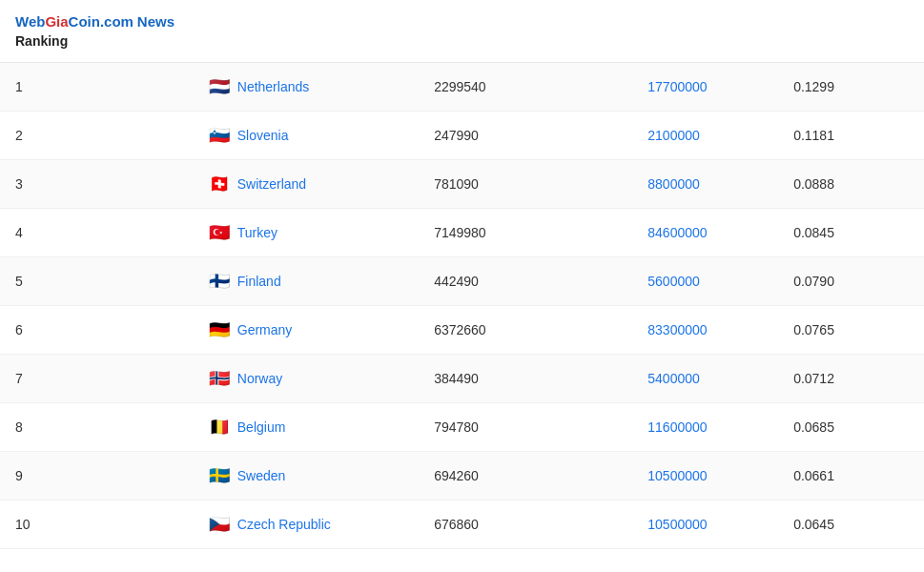 This screenshot has width=924, height=572. What do you see at coordinates (306, 88) in the screenshot?
I see `country-cell: 🇳🇱 Netherlands` at bounding box center [306, 88].